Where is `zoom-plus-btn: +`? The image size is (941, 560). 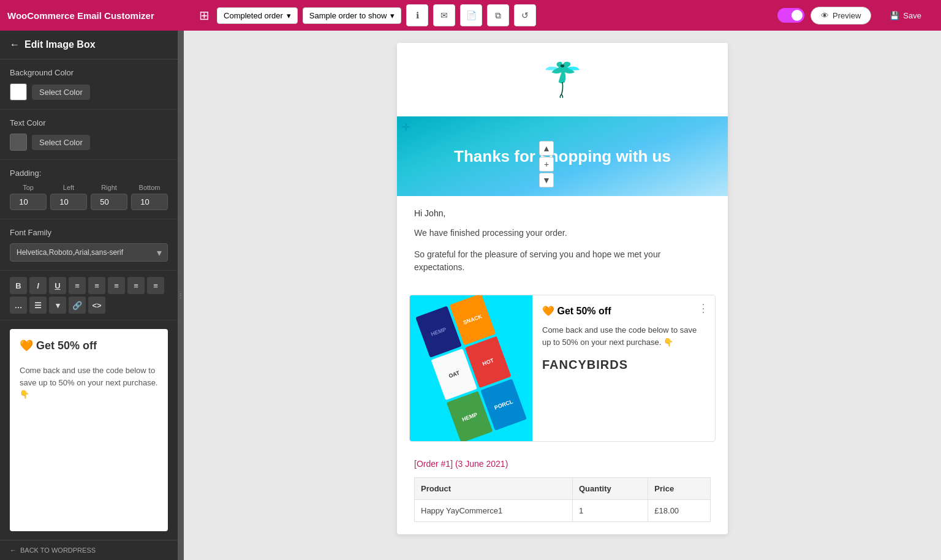 zoom-plus-btn: + is located at coordinates (546, 164).